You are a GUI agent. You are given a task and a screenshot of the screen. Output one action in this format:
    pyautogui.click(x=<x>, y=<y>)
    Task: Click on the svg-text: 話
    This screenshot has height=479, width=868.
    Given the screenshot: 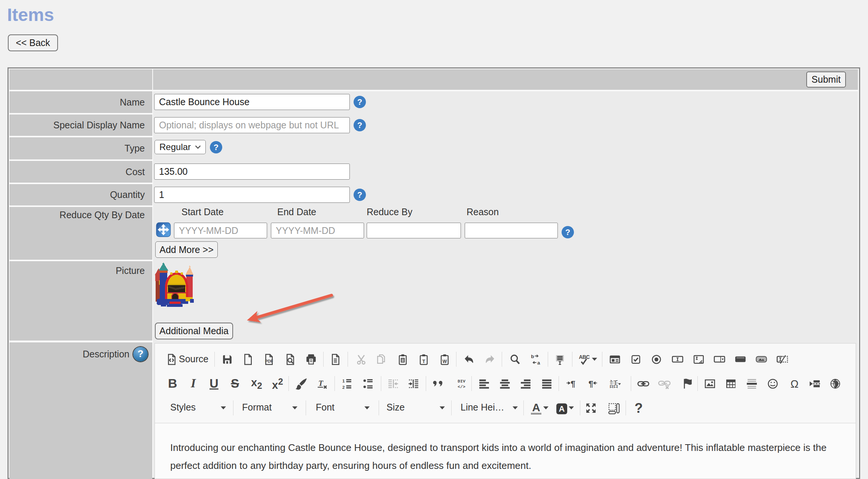 What is the action you would take?
    pyautogui.click(x=614, y=384)
    